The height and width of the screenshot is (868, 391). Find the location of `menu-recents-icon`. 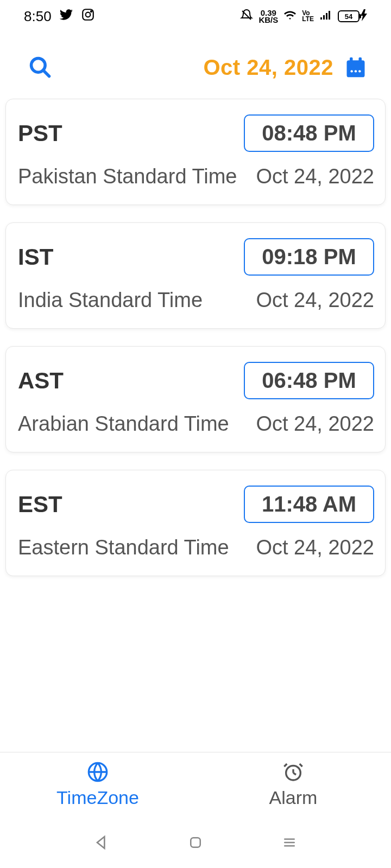

menu-recents-icon is located at coordinates (289, 843).